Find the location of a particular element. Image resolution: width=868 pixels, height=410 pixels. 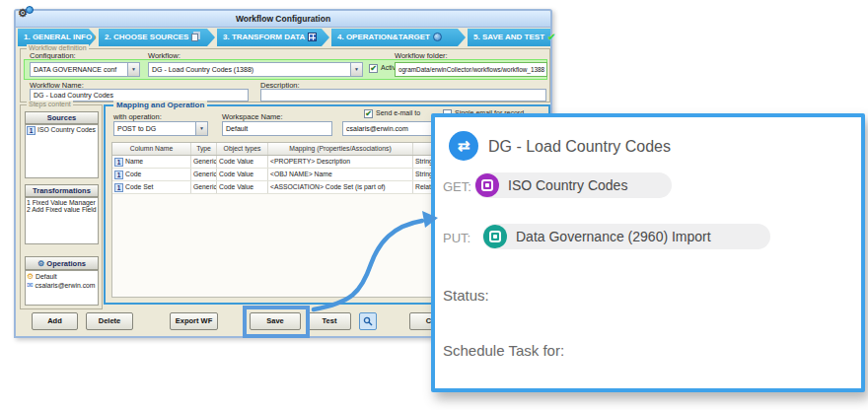

sources-header: Sources is located at coordinates (61, 118).